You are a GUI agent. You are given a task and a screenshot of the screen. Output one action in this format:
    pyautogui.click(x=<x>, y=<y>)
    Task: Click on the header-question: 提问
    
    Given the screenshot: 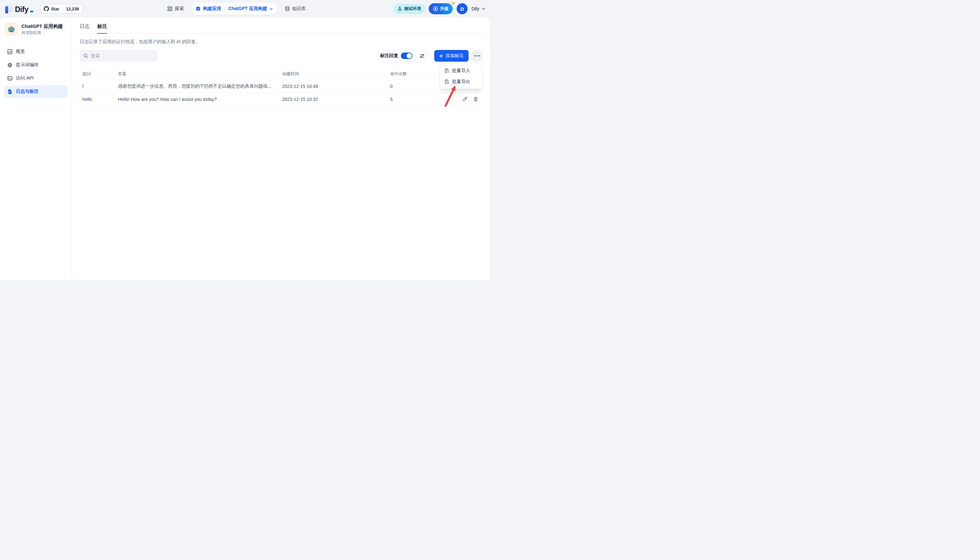 What is the action you would take?
    pyautogui.click(x=99, y=74)
    